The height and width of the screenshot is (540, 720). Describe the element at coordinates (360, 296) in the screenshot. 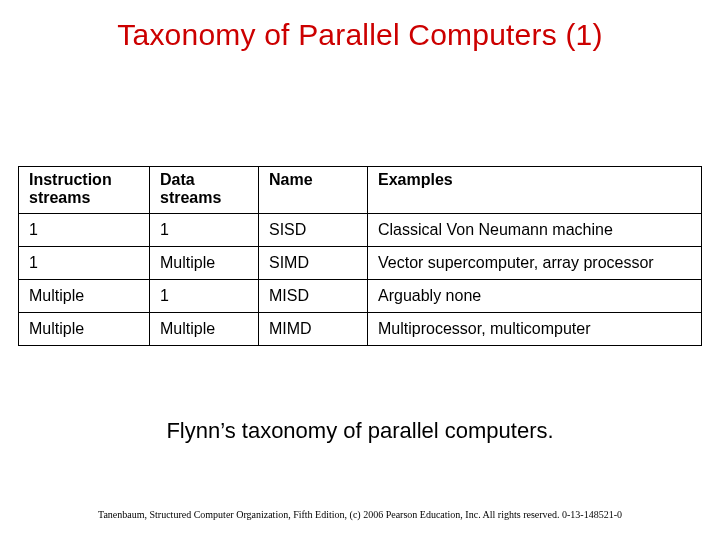

I see `table-row: Multiple 1 MISD Arguably none` at that location.